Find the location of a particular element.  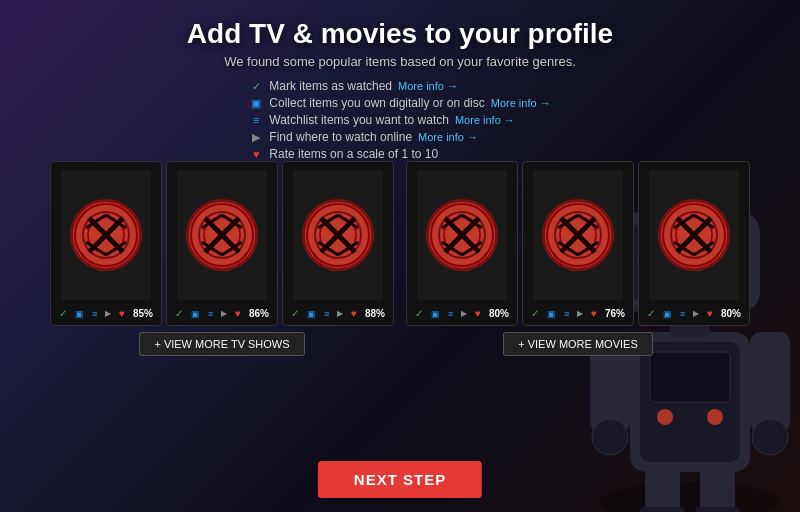

card-3-icons: ✓ ▣ ≡ ▶ ♥ 88% is located at coordinates (338, 314).